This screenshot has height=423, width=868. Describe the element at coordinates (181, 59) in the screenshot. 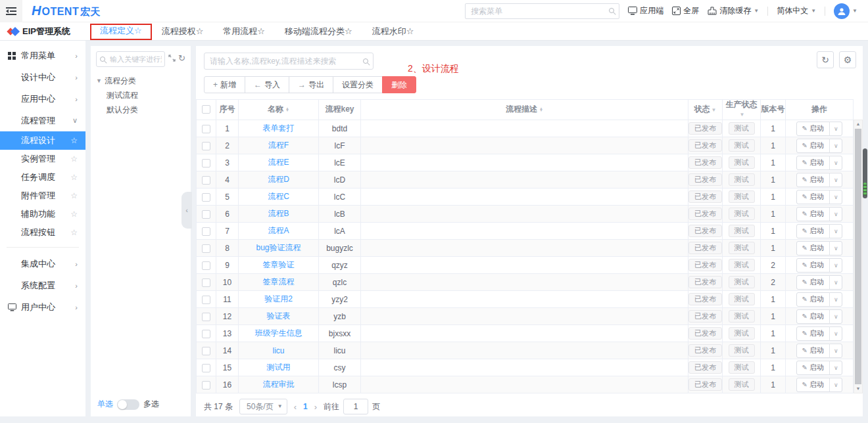

I see `refresh-icon: ↻` at that location.